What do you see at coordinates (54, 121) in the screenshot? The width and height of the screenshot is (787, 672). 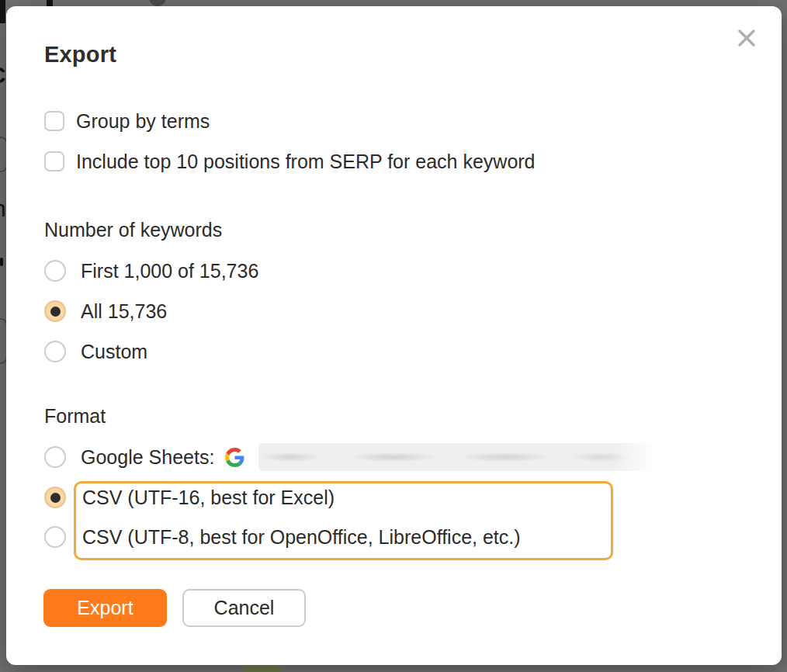 I see `group-by-terms-checkbox` at bounding box center [54, 121].